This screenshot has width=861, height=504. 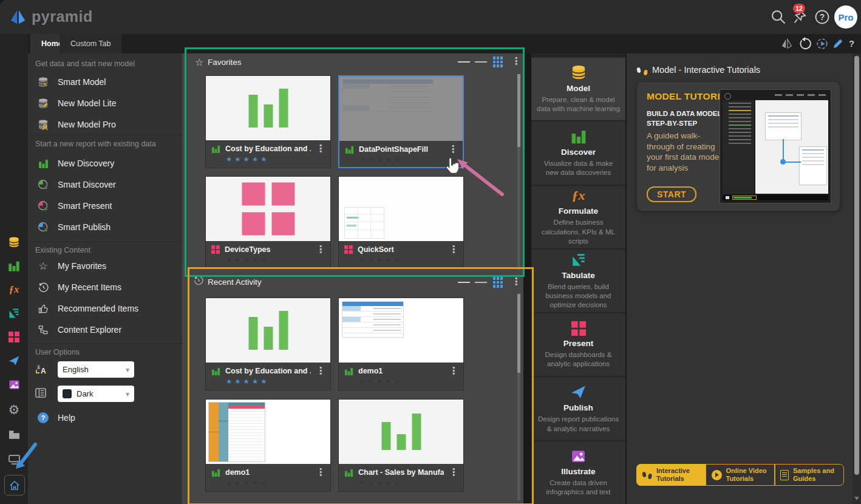 I want to click on edit-pencil-icon, so click(x=838, y=44).